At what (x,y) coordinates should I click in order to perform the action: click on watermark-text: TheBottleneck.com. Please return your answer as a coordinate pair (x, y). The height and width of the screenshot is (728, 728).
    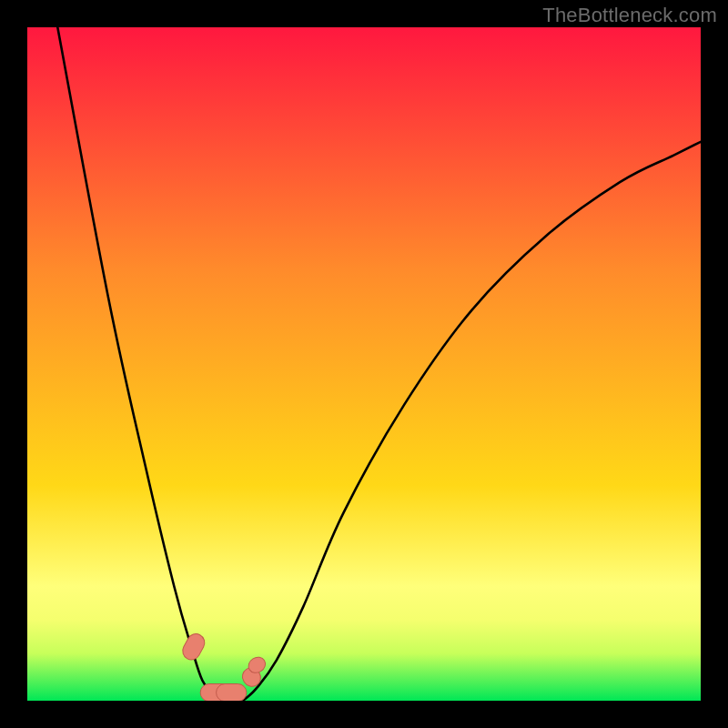
    Looking at the image, I should click on (630, 15).